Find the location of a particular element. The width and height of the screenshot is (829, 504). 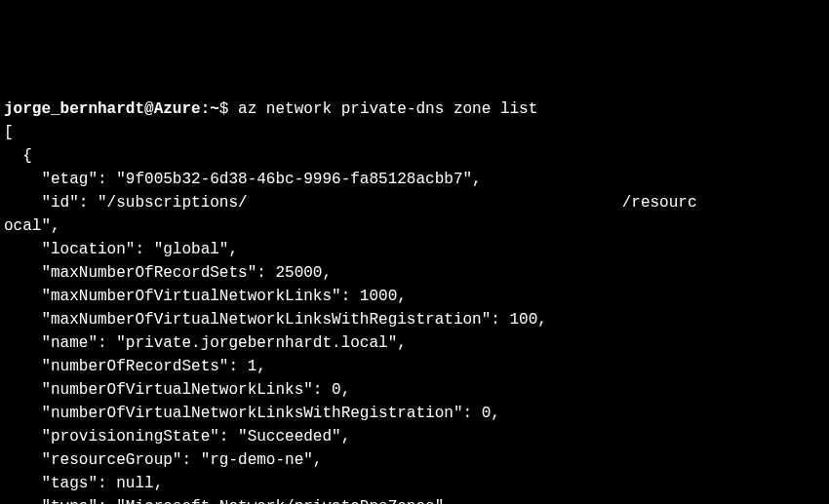

output-line: "maxNumberOfRecordSets": 25000, is located at coordinates (168, 273).